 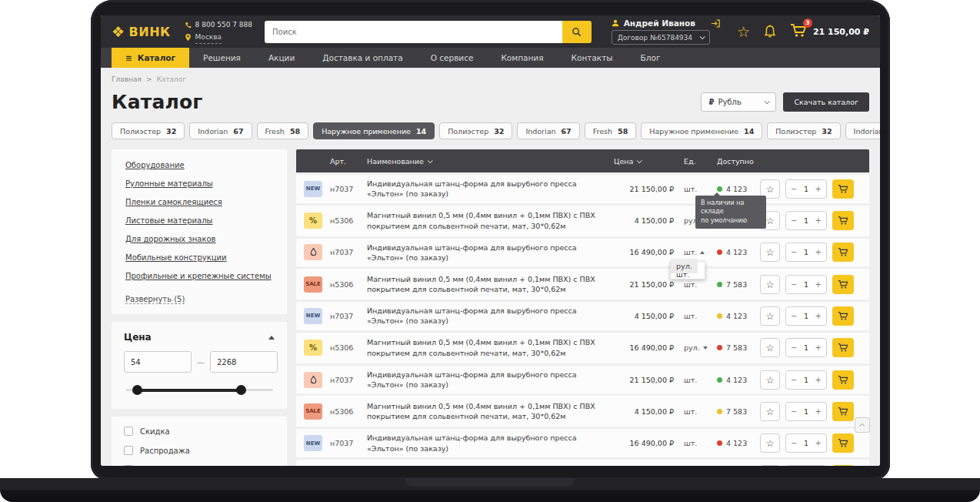 I want to click on nav-item-promos: Акции, so click(x=282, y=58).